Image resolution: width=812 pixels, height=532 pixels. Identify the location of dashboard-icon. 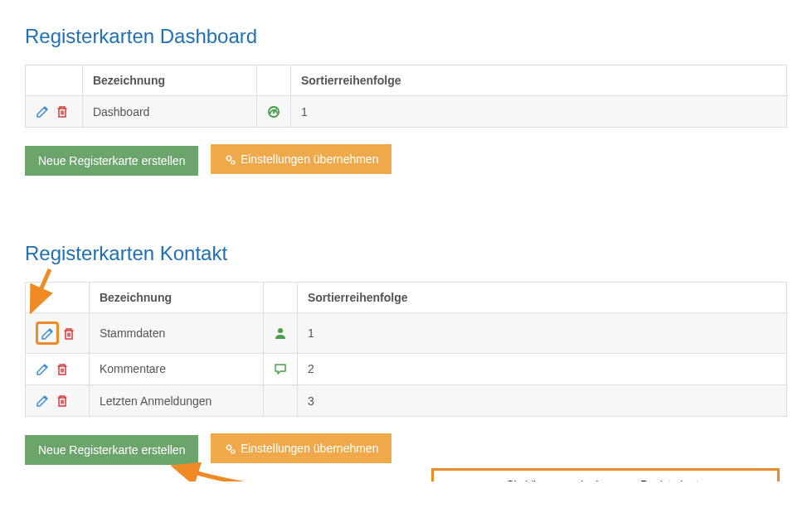
(274, 112).